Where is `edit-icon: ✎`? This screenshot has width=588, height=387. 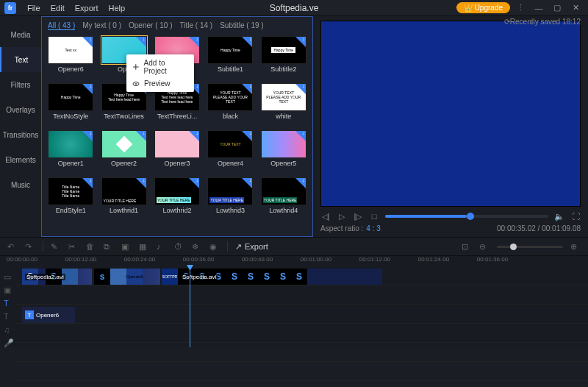
edit-icon: ✎ is located at coordinates (56, 246).